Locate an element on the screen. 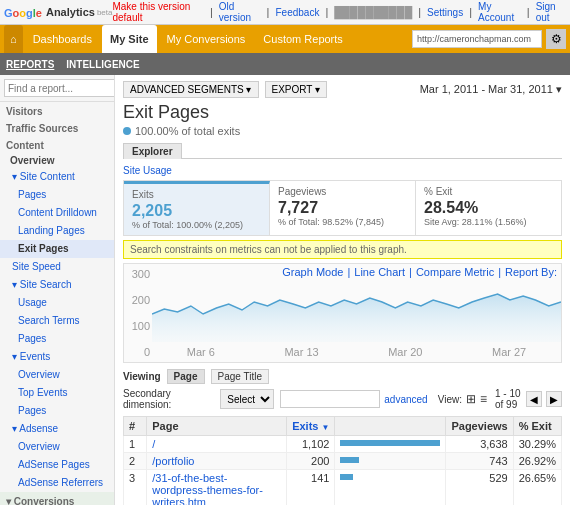 This screenshot has width=570, height=505. th-exits: Exits ▼ is located at coordinates (311, 426).